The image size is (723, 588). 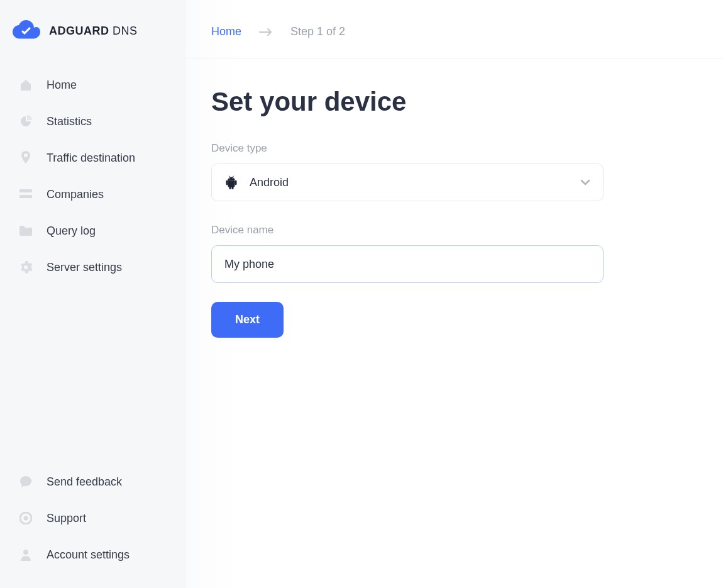 What do you see at coordinates (93, 194) in the screenshot?
I see `sidebar-item-companies: Companies` at bounding box center [93, 194].